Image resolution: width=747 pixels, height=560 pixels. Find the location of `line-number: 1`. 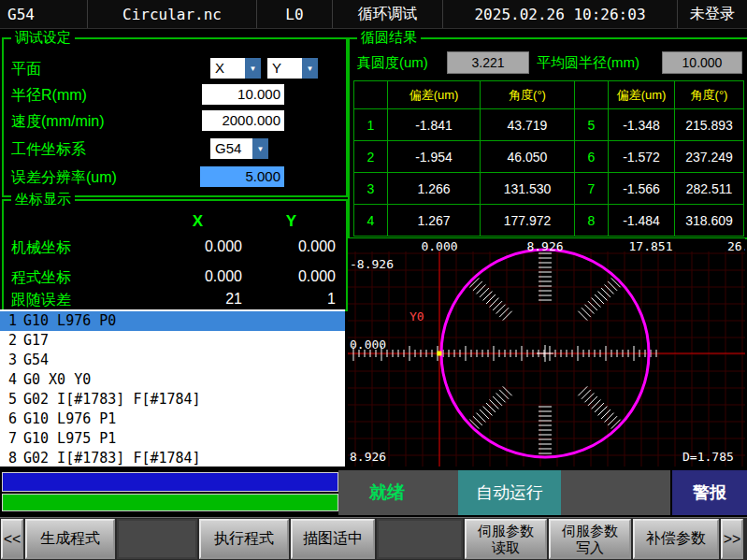

line-number: 1 is located at coordinates (9, 322).